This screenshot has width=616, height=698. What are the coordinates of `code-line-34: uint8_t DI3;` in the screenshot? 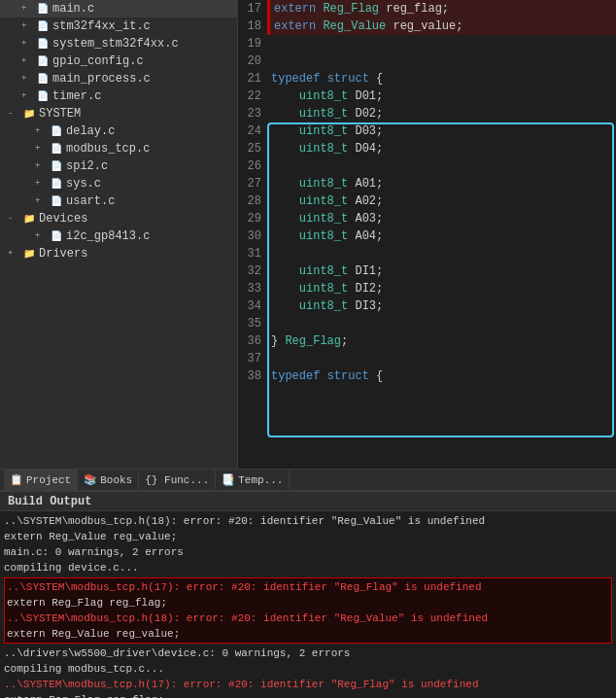 It's located at (441, 306).